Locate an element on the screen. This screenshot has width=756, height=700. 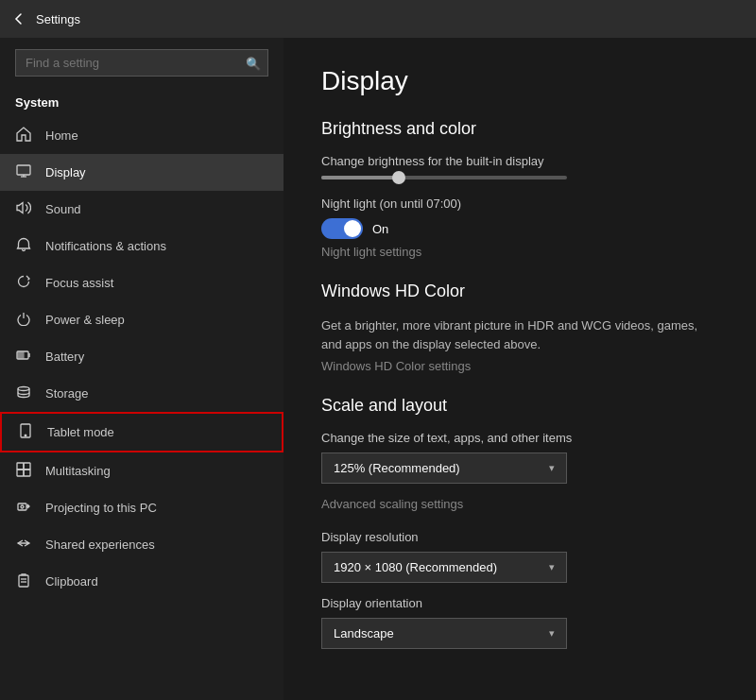
focus-assist-icon is located at coordinates (24, 283).